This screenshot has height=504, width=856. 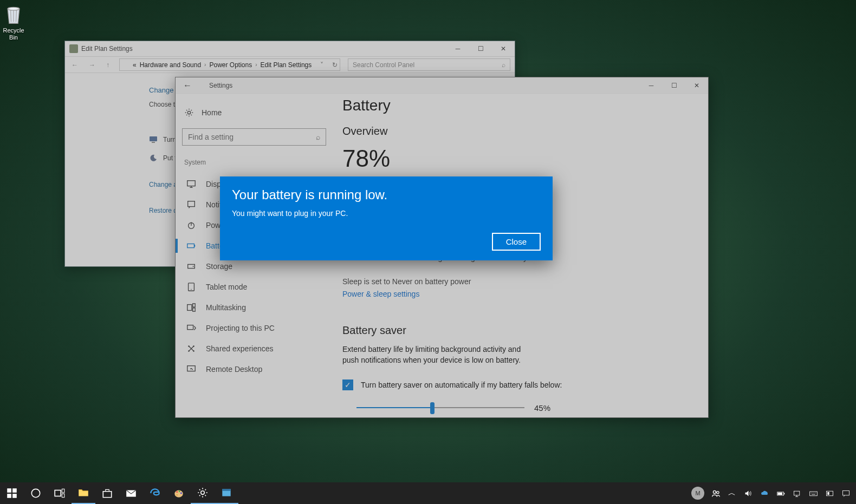 What do you see at coordinates (442, 86) in the screenshot?
I see `settings-titlebar: ← Settings ─ ☐ ✕` at bounding box center [442, 86].